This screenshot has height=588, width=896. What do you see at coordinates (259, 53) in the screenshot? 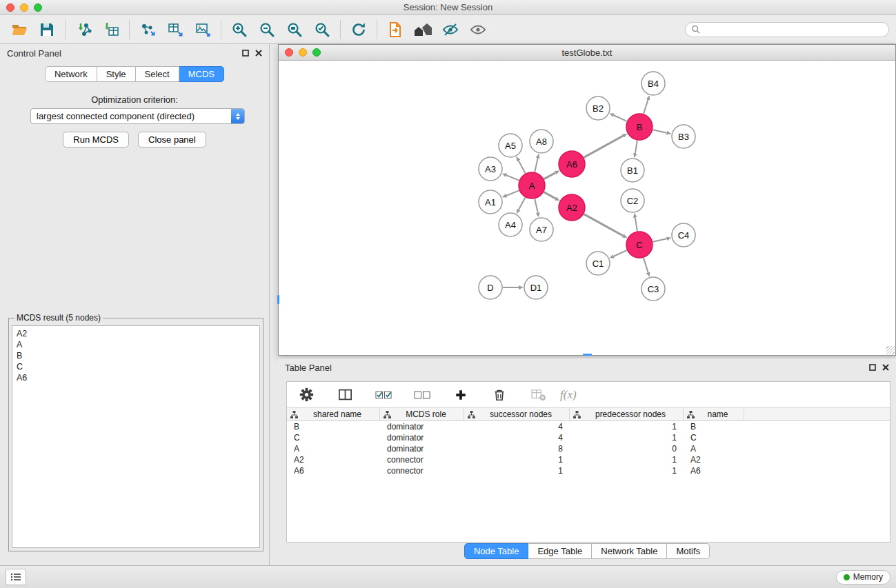
I see `close-panel-button` at bounding box center [259, 53].